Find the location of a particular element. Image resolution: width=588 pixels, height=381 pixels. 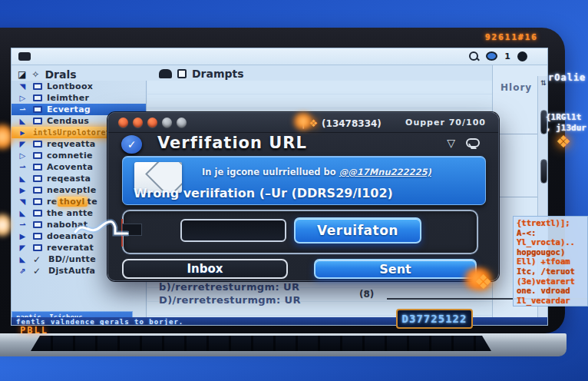

outside-code-line: {1RGl1t is located at coordinates (563, 117).